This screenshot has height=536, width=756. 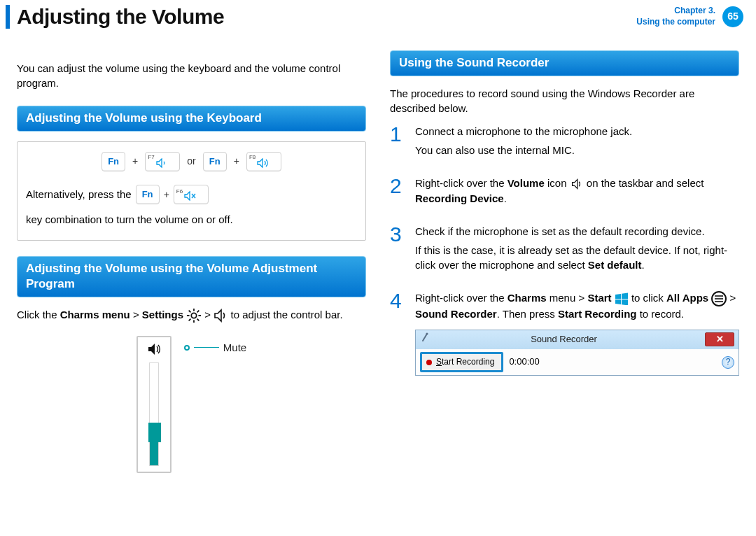 What do you see at coordinates (559, 183) in the screenshot?
I see `txt: icon` at bounding box center [559, 183].